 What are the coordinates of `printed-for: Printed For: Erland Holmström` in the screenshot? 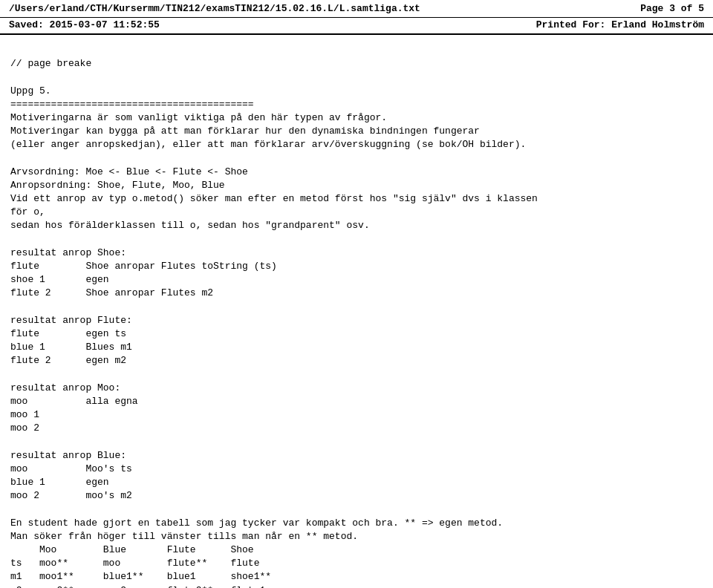 It's located at (620, 25).